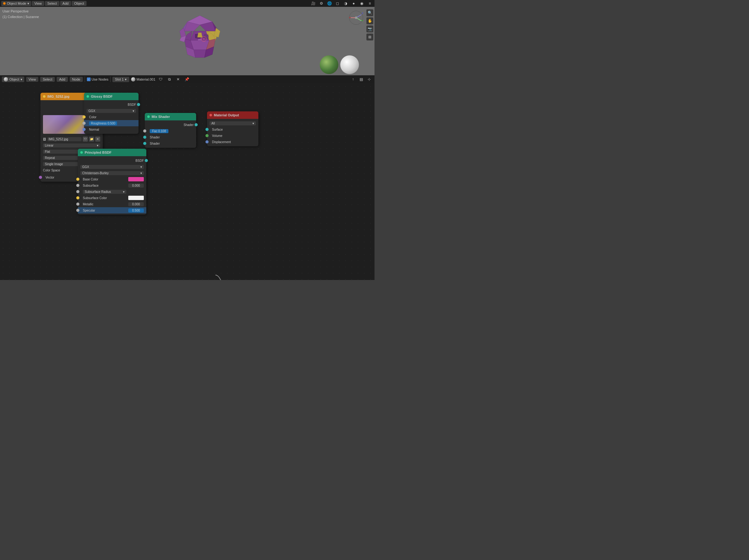 The image size is (749, 560). I want to click on glossy-body: BSDF GGX ▾ Color Roughness 0.500, so click(111, 117).